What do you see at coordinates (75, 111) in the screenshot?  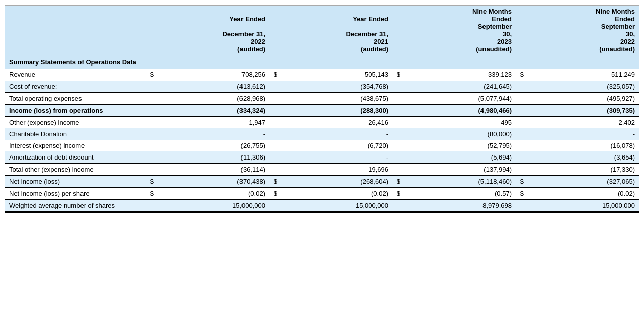 I see `row-label: Income (loss) from operations` at bounding box center [75, 111].